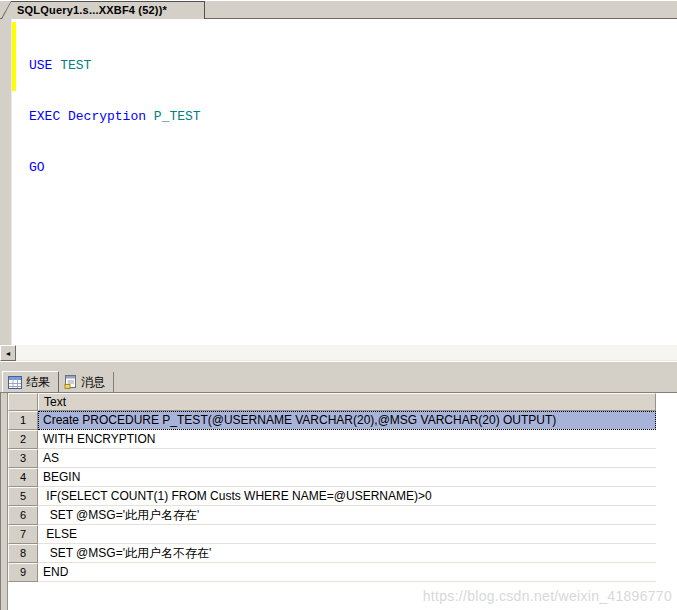 Image resolution: width=677 pixels, height=610 pixels. What do you see at coordinates (347, 402) in the screenshot?
I see `grid-column-header-text: Text` at bounding box center [347, 402].